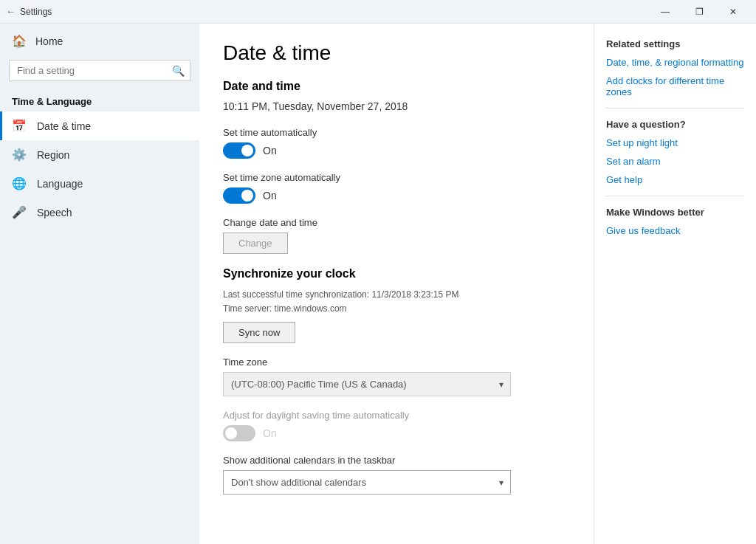 The width and height of the screenshot is (756, 544). What do you see at coordinates (396, 306) in the screenshot?
I see `sync-row: Synchronize your clock Last successful t…` at bounding box center [396, 306].